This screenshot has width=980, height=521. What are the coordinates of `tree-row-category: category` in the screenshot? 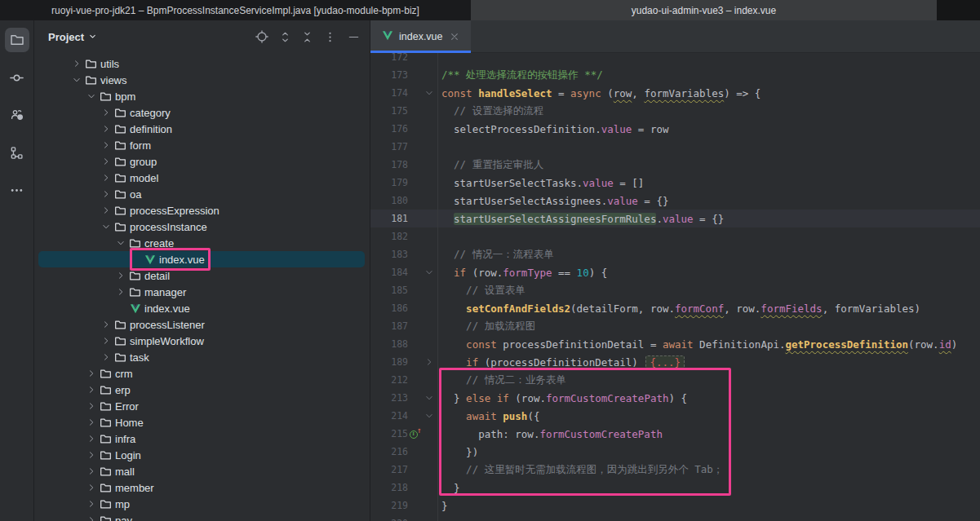 It's located at (202, 113).